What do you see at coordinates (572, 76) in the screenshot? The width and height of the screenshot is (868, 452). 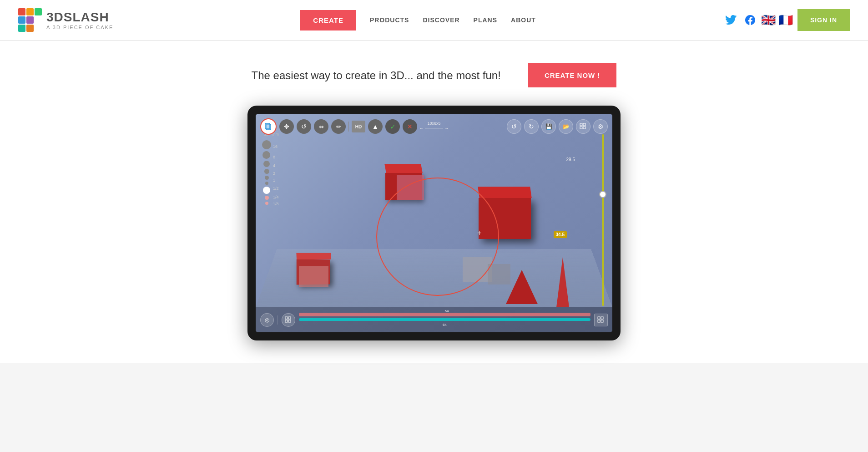 I see `create-now-button: CREATE NOW !` at bounding box center [572, 76].